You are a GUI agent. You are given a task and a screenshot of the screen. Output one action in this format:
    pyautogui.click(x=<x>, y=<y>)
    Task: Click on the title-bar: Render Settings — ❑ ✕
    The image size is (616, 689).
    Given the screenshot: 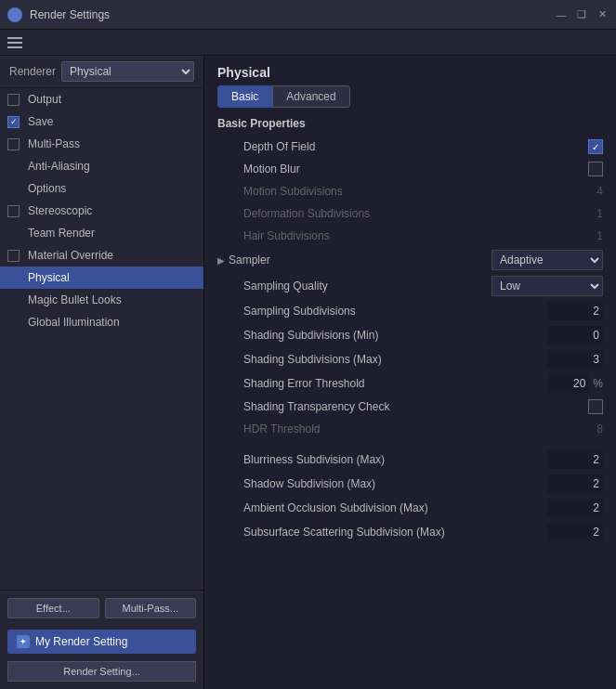 What is the action you would take?
    pyautogui.click(x=308, y=15)
    